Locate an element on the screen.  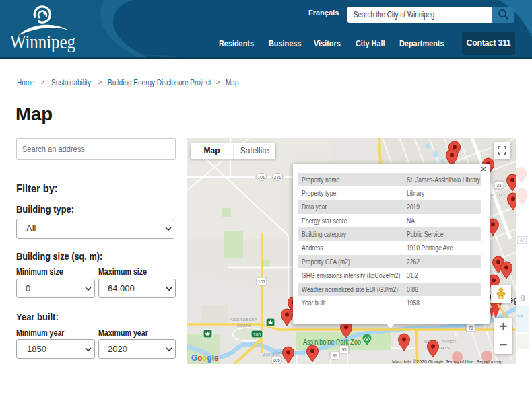
svg-text: ASSINIBOIA is located at coordinates (244, 320).